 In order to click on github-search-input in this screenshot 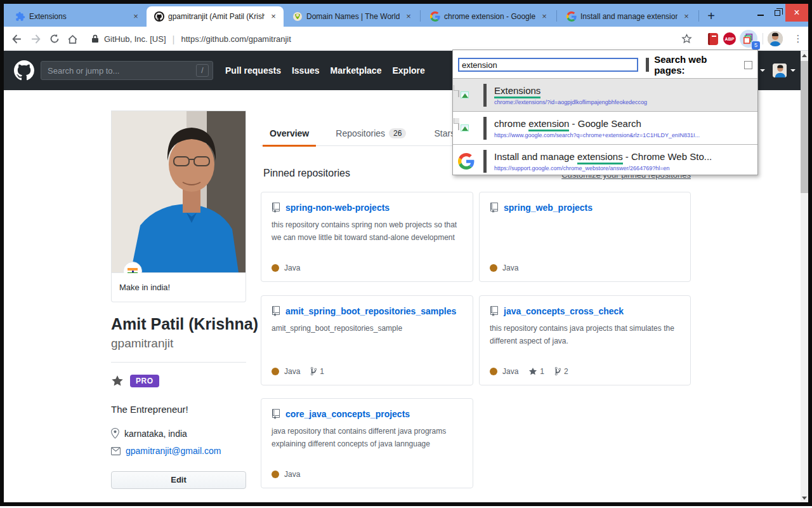, I will do `click(122, 71)`.